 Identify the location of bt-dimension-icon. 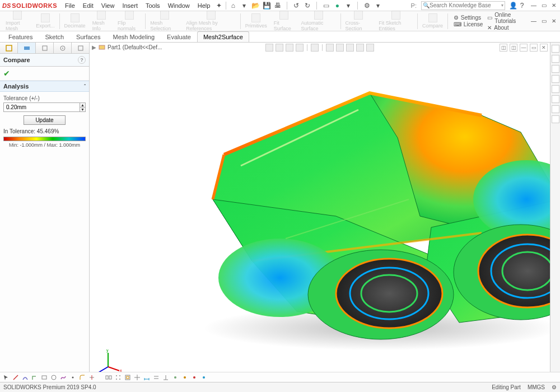
(147, 377).